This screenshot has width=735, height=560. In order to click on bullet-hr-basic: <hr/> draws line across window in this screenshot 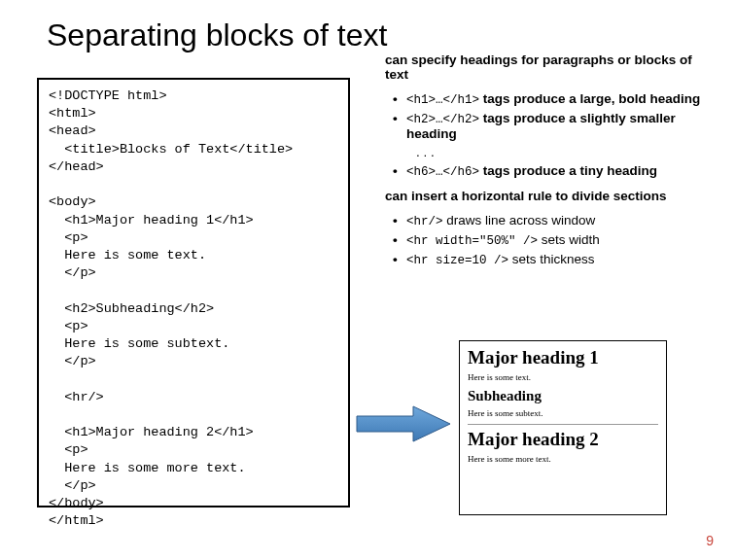, I will do `click(561, 221)`.